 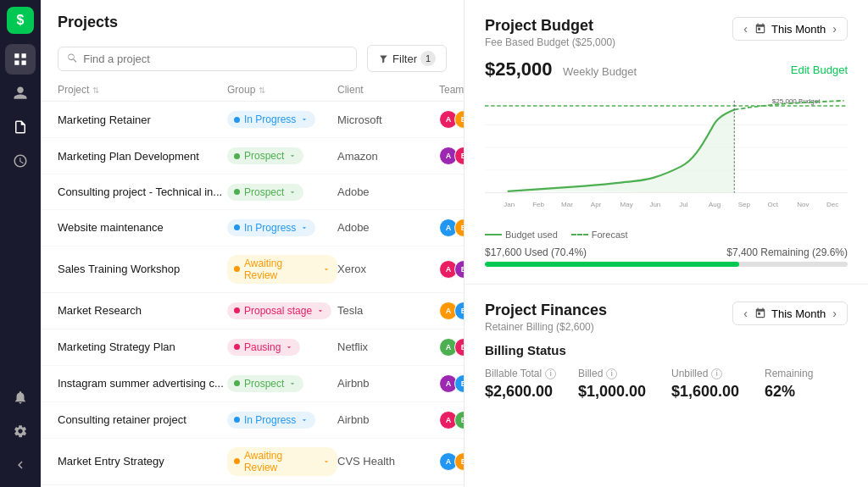 What do you see at coordinates (798, 313) in the screenshot?
I see `finances-month-label: This Month` at bounding box center [798, 313].